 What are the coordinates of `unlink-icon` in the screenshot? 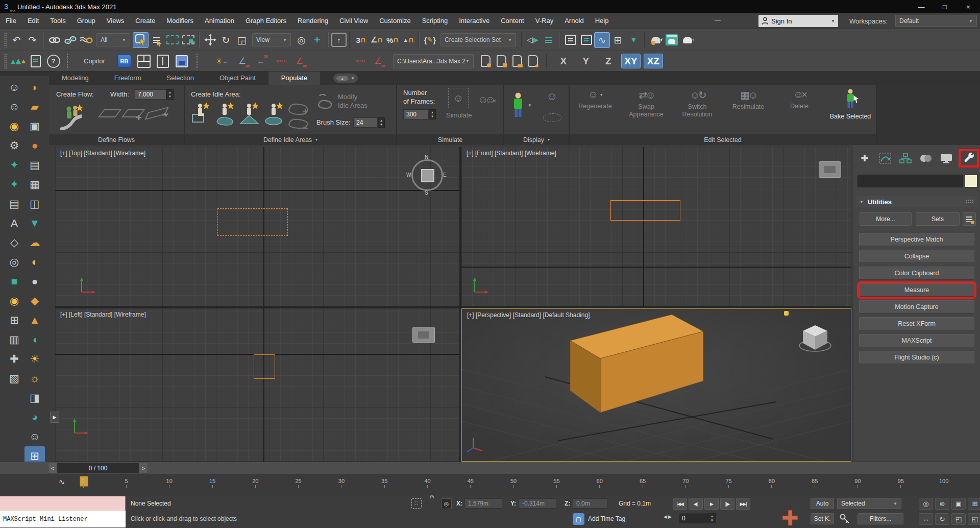 It's located at (70, 40).